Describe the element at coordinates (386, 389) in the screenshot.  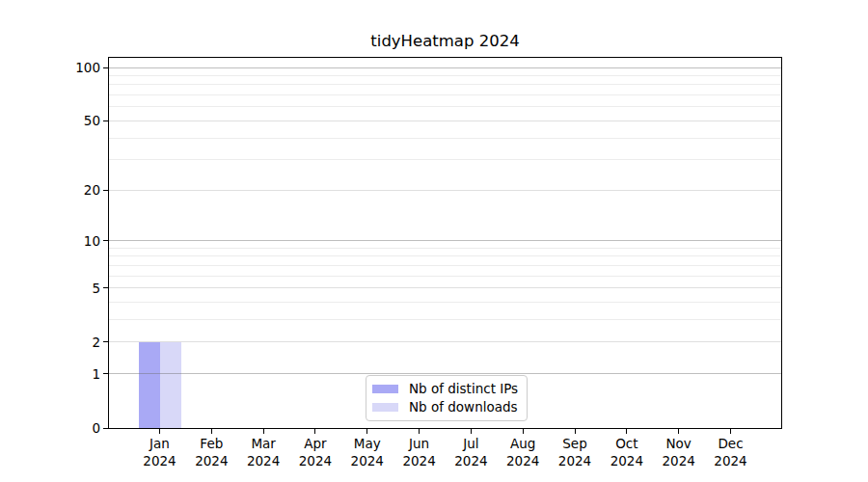
I see `legend-swatch-distinct-ips` at that location.